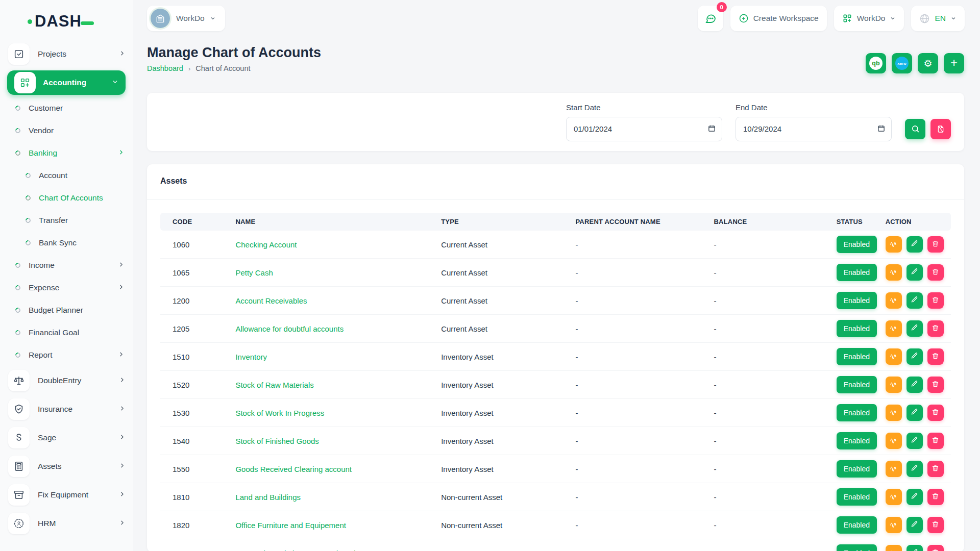 This screenshot has width=980, height=551. Describe the element at coordinates (66, 83) in the screenshot. I see `sidebar-item-accounting: Accounting` at that location.